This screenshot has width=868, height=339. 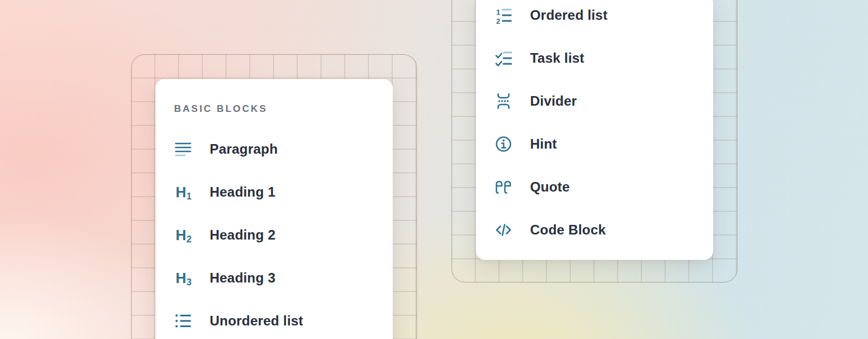 I want to click on menu-item-paragraph: Paragraph, so click(x=274, y=149).